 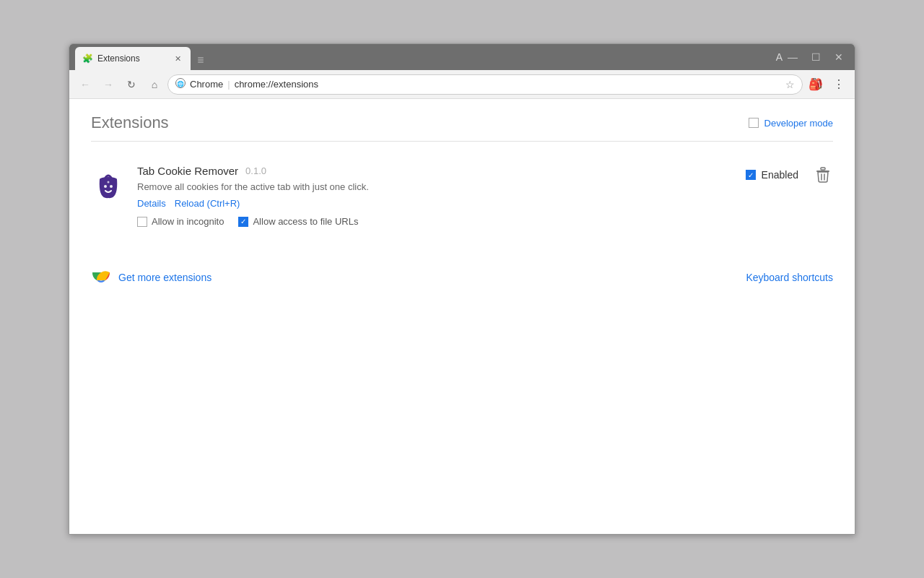 I want to click on address-bar: 🌐 Chrome | chrome://extensions ☆, so click(x=485, y=85).